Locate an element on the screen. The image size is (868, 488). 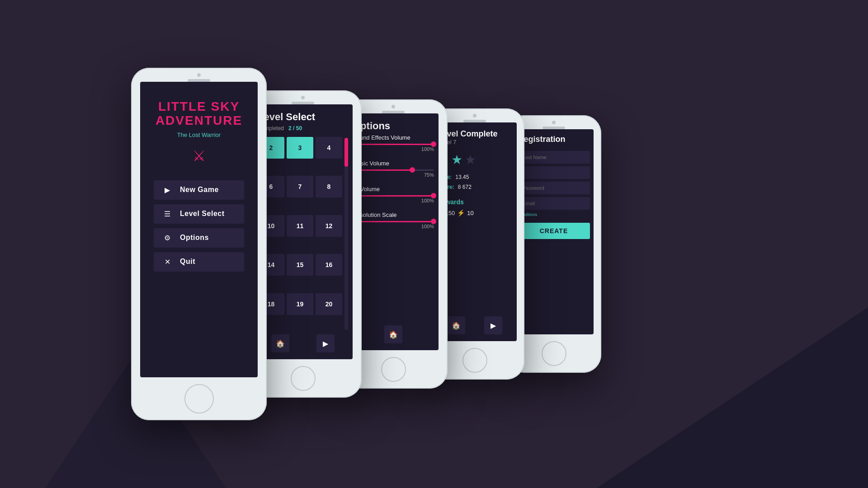
email-input is located at coordinates (554, 203).